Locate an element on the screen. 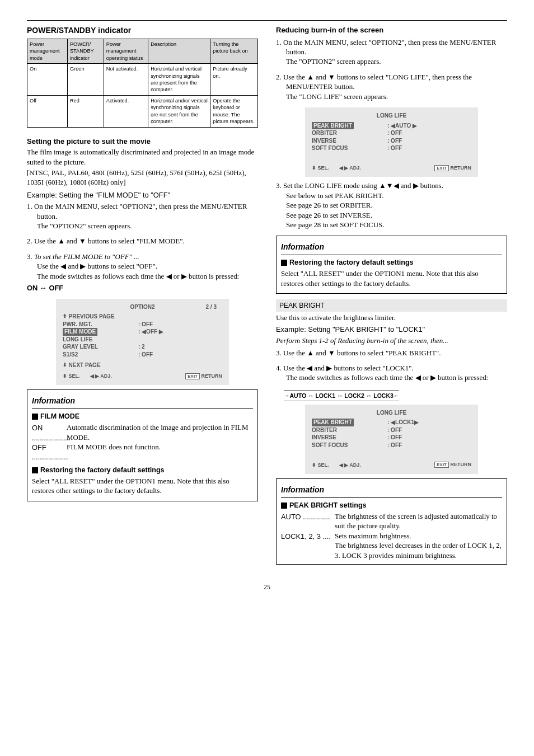  auto-key: AUTO .............. is located at coordinates (307, 522).